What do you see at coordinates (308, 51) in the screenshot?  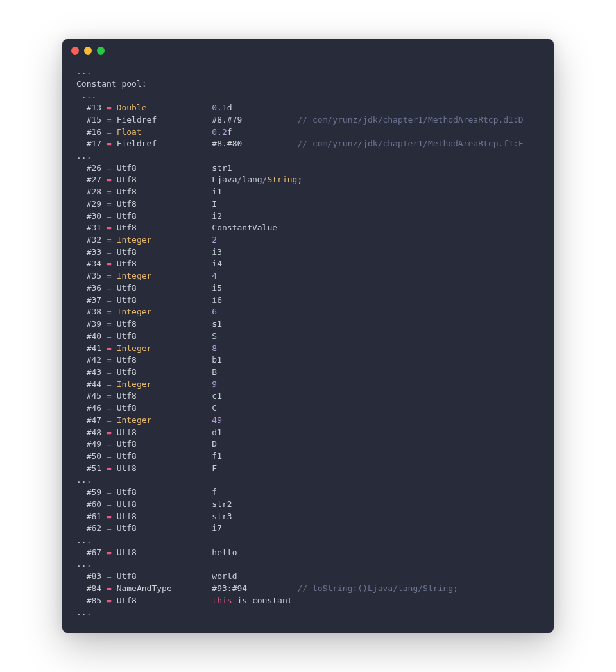 I see `titlebar` at bounding box center [308, 51].